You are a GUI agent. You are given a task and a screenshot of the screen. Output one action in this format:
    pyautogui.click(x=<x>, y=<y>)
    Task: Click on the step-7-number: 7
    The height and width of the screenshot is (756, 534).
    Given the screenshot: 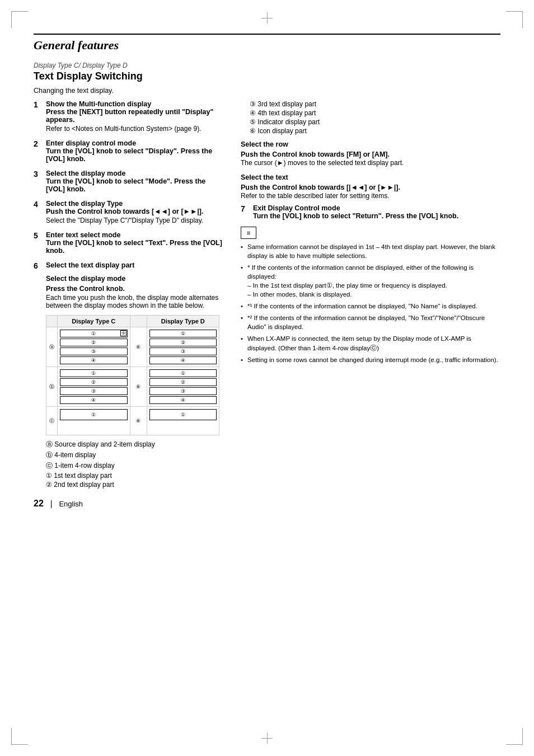 What is the action you would take?
    pyautogui.click(x=245, y=212)
    